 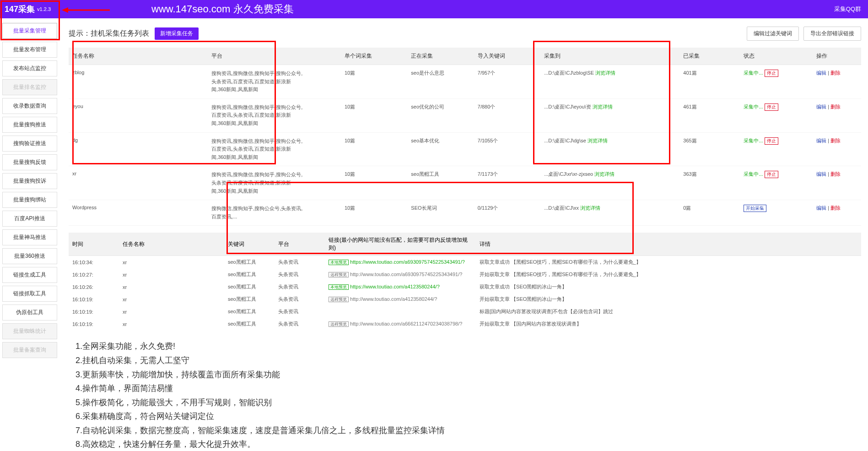 What do you see at coordinates (465, 82) in the screenshot?
I see `task-row: zblog搜狗资讯,搜狗微信,搜狗知乎,搜狗公众号,头条资讯,百度资讯,百度知道…` at bounding box center [465, 82].